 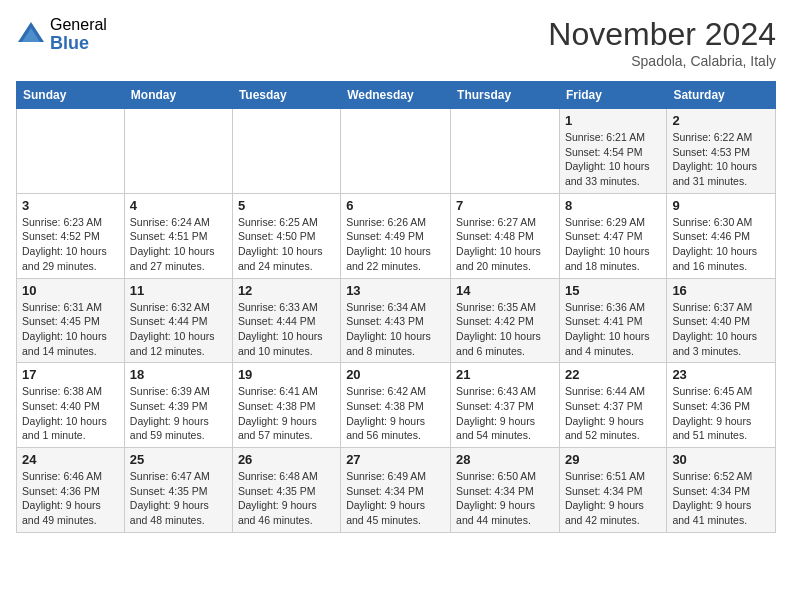 I want to click on logo-text: General Blue, so click(x=78, y=34).